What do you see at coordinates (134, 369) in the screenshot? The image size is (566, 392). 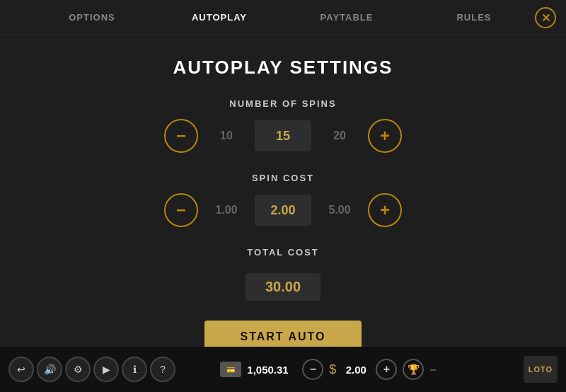 I see `info-button: ℹ` at bounding box center [134, 369].